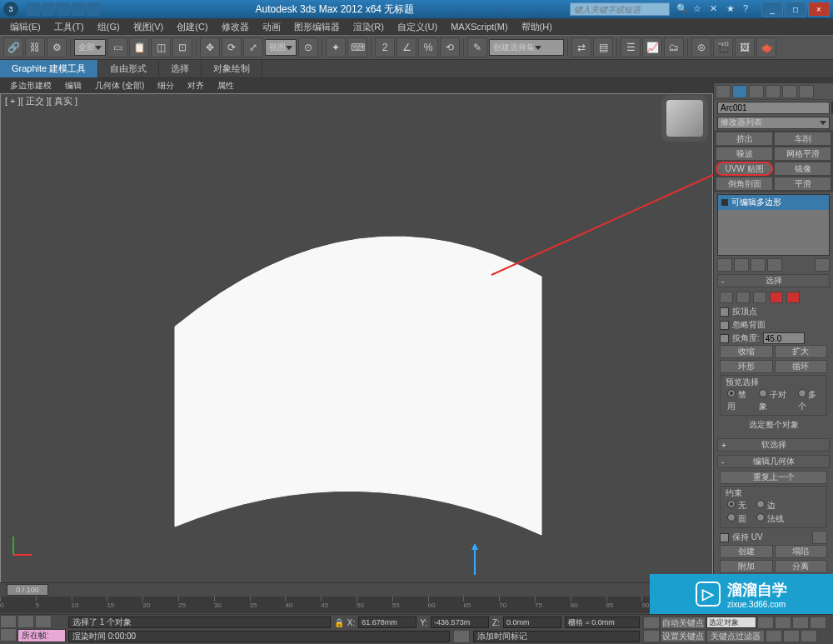 The height and width of the screenshot is (644, 833). What do you see at coordinates (182, 47) in the screenshot?
I see `window-crossing-icon: ⊡` at bounding box center [182, 47].